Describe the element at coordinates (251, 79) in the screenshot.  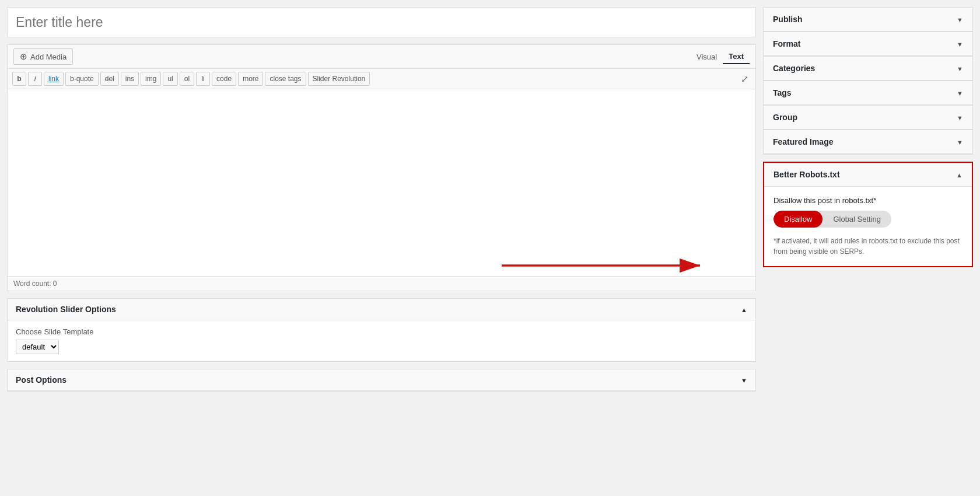
I see `more-button: more` at that location.